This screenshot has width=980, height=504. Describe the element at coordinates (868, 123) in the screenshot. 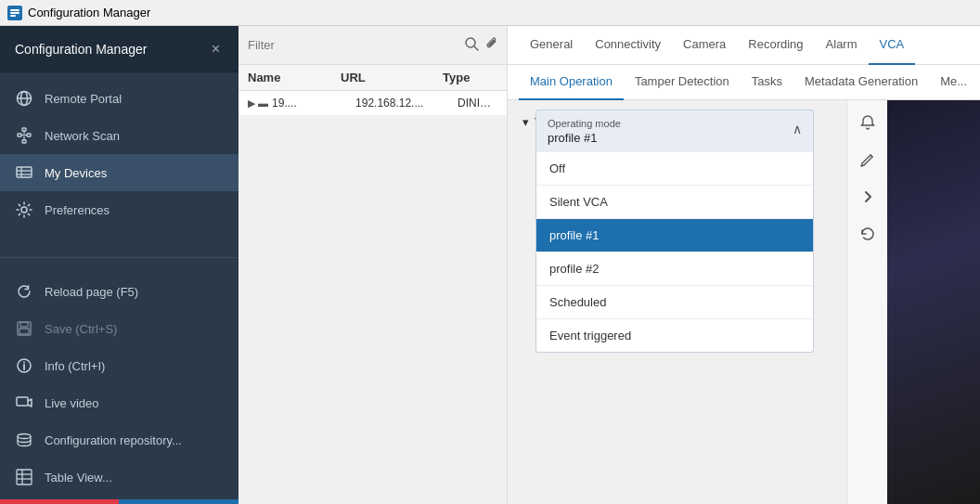

I see `bell-icon` at that location.